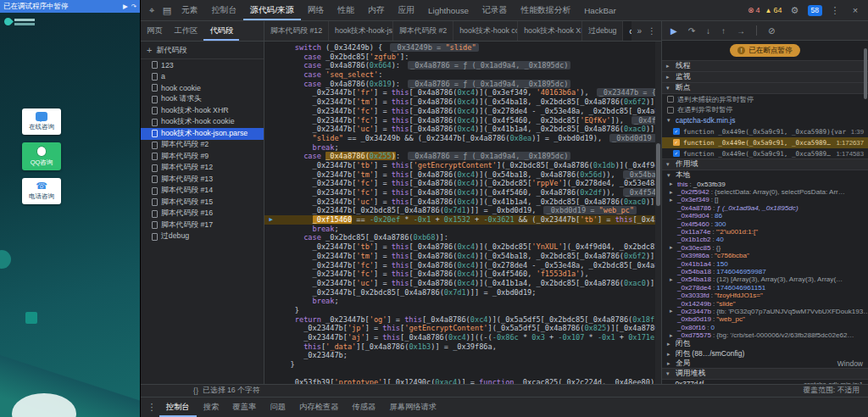  I want to click on inspect-element-icon: ⌖, so click(152, 10).